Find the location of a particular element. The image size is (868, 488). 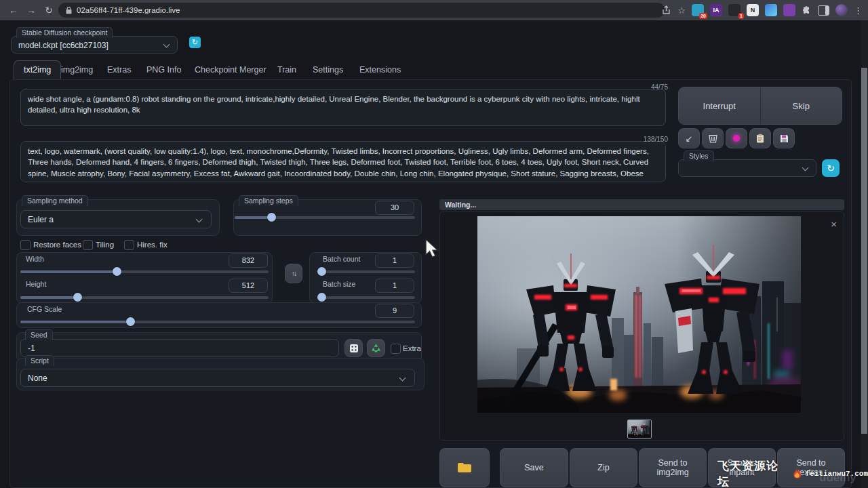

batch-size-value: 1 is located at coordinates (395, 286).